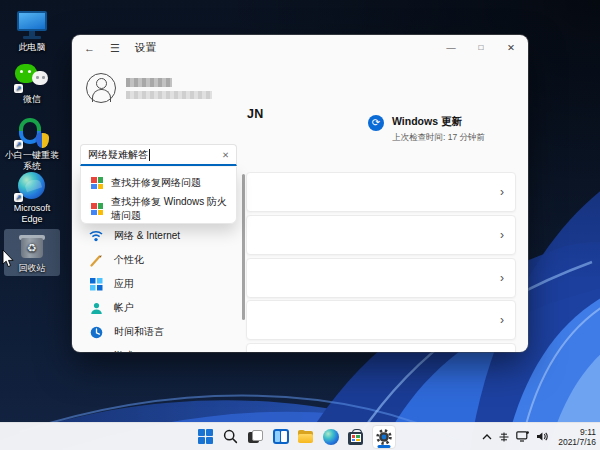  What do you see at coordinates (169, 88) in the screenshot?
I see `profile-name-redacted` at bounding box center [169, 88].